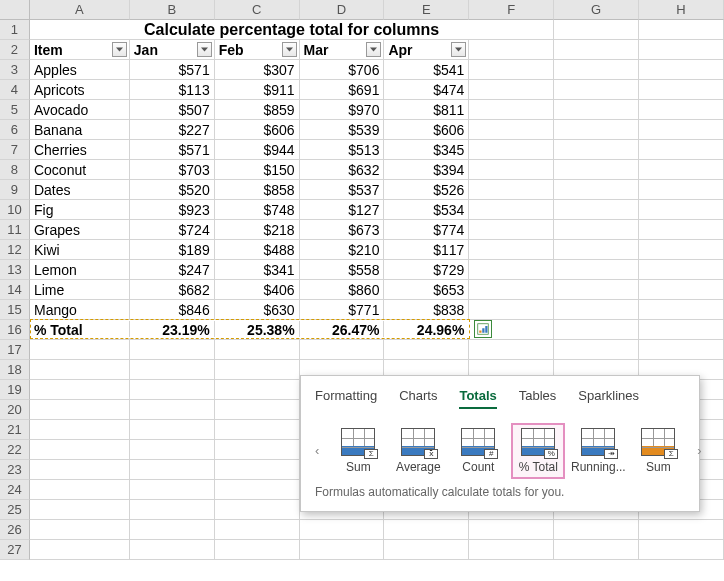 The image size is (724, 581). What do you see at coordinates (418, 451) in the screenshot?
I see `qa-item-average1: x̄Average` at bounding box center [418, 451].